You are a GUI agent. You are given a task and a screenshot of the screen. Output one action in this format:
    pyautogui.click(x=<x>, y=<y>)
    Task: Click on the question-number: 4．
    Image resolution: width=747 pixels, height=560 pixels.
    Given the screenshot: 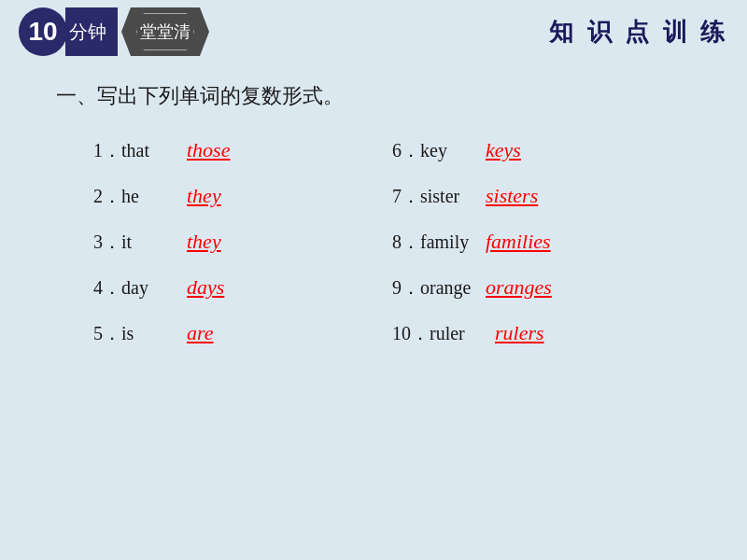 What is the action you would take?
    pyautogui.click(x=107, y=287)
    